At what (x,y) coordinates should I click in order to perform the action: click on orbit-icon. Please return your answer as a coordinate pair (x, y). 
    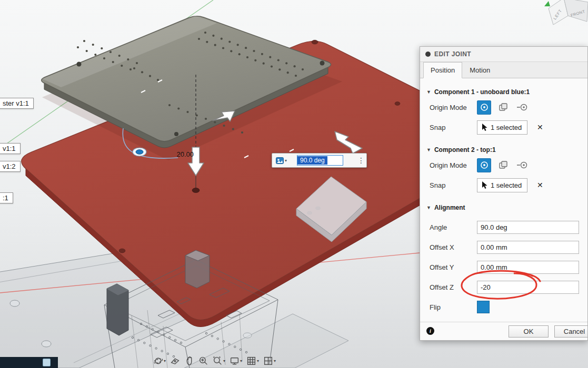
    Looking at the image, I should click on (158, 361).